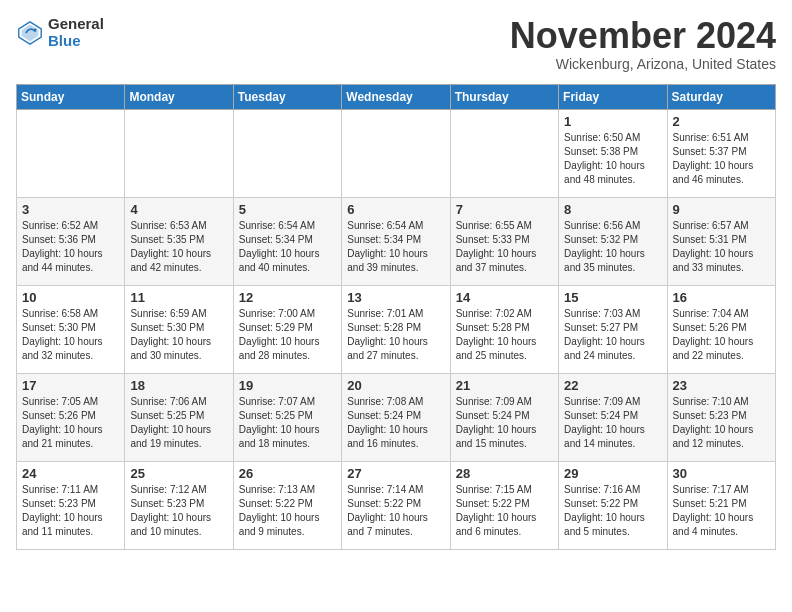 This screenshot has height=612, width=792. What do you see at coordinates (396, 474) in the screenshot?
I see `day-number: 27` at bounding box center [396, 474].